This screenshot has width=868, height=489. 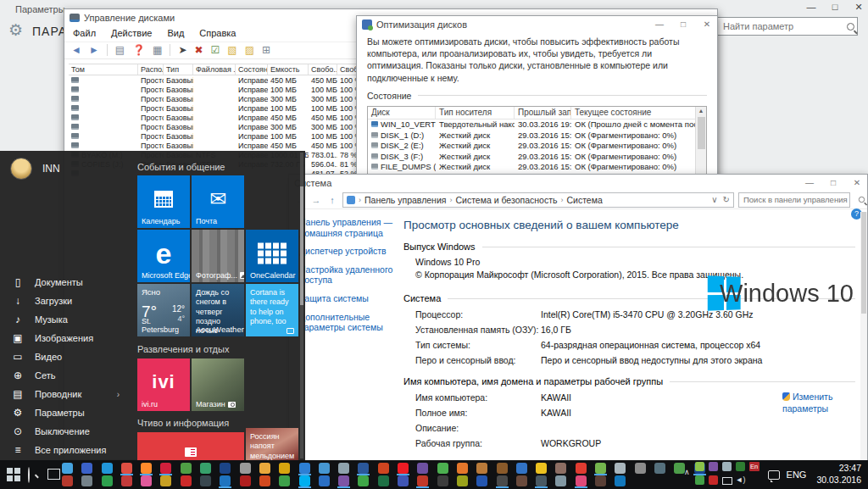 I want to click on check-icon: ☑, so click(x=215, y=50).